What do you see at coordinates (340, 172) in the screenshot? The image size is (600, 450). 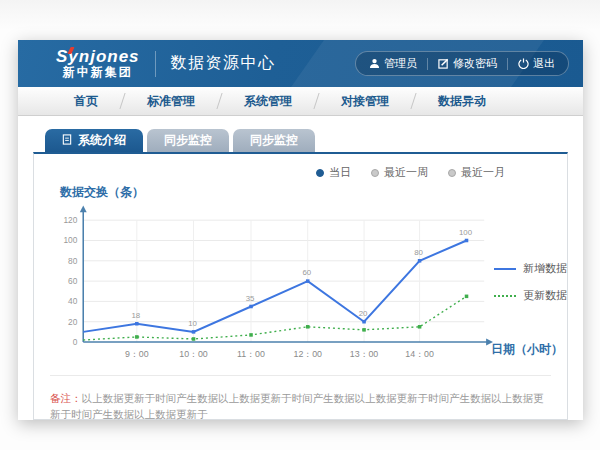 I see `radio-today-label: 当日` at bounding box center [340, 172].